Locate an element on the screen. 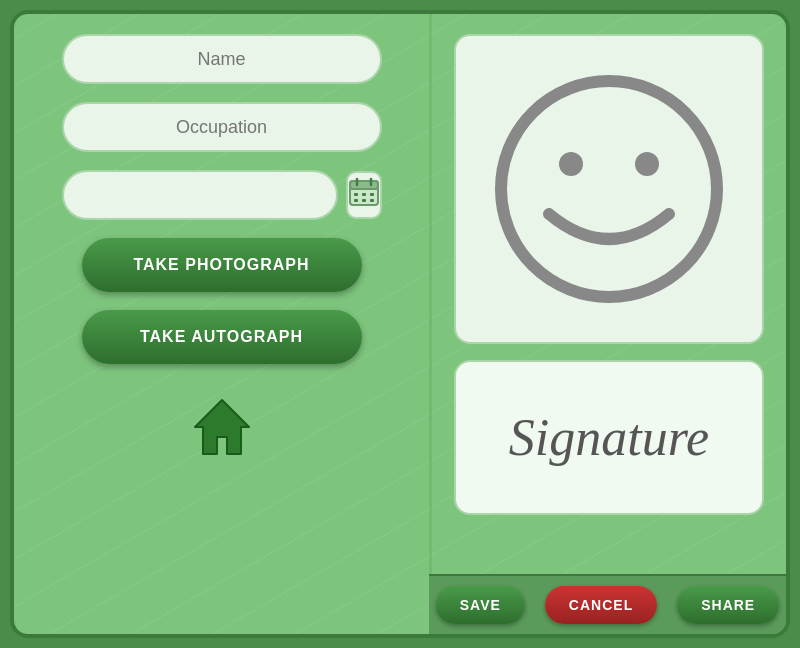  take-photograph-button: TAKE PHOTOGRAPH is located at coordinates (222, 265).